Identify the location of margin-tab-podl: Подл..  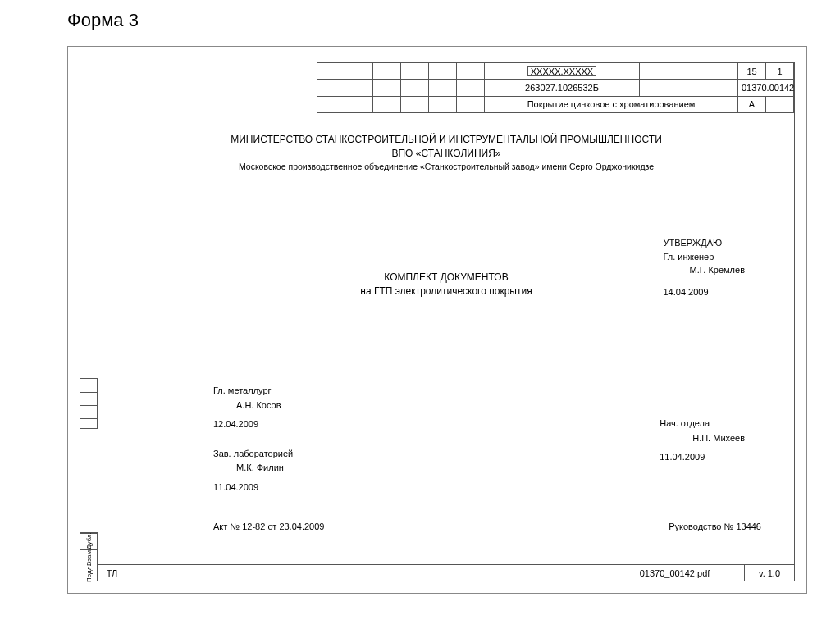
(89, 574).